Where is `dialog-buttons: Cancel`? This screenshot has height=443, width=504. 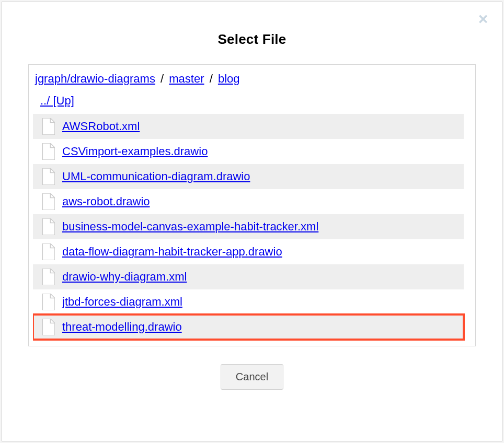 dialog-buttons: Cancel is located at coordinates (252, 377).